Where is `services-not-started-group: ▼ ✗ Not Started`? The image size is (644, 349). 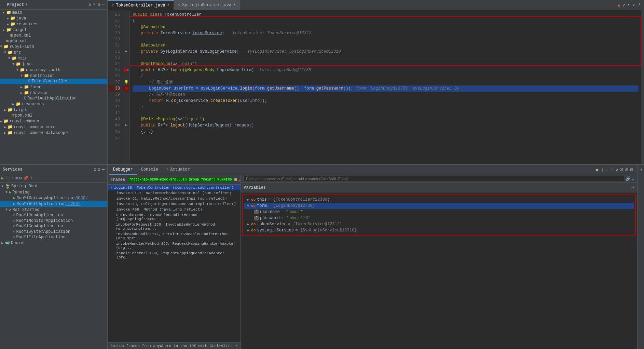 services-not-started-group: ▼ ✗ Not Started is located at coordinates (54, 210).